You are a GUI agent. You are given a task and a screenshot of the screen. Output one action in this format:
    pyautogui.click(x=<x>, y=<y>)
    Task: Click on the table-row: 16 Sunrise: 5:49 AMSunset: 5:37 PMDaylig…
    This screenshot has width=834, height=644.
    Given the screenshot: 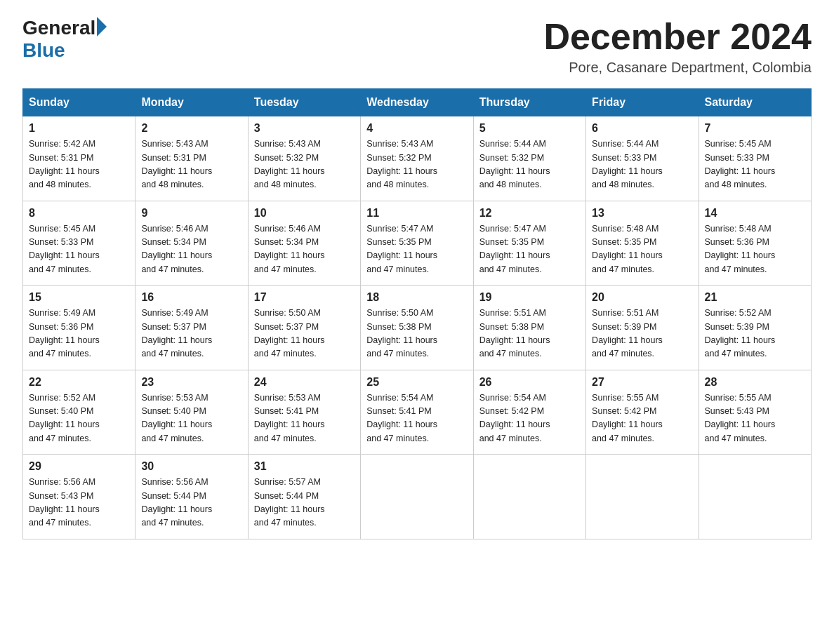 What is the action you would take?
    pyautogui.click(x=192, y=328)
    